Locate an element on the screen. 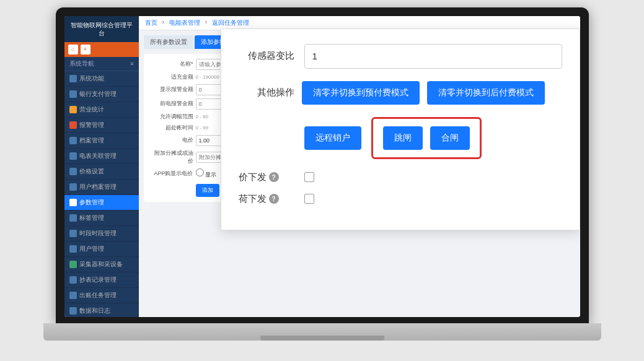 The width and height of the screenshot is (644, 361). sidebar-item-price: 价格设置 is located at coordinates (102, 172).